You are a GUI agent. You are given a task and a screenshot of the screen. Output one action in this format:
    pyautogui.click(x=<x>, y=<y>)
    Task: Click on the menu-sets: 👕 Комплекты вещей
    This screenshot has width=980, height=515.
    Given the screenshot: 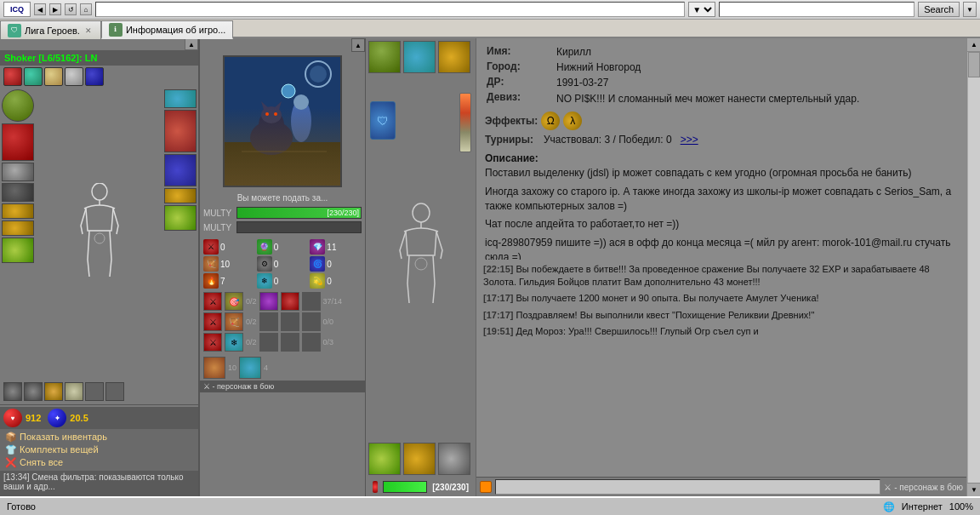 What is the action you would take?
    pyautogui.click(x=99, y=449)
    